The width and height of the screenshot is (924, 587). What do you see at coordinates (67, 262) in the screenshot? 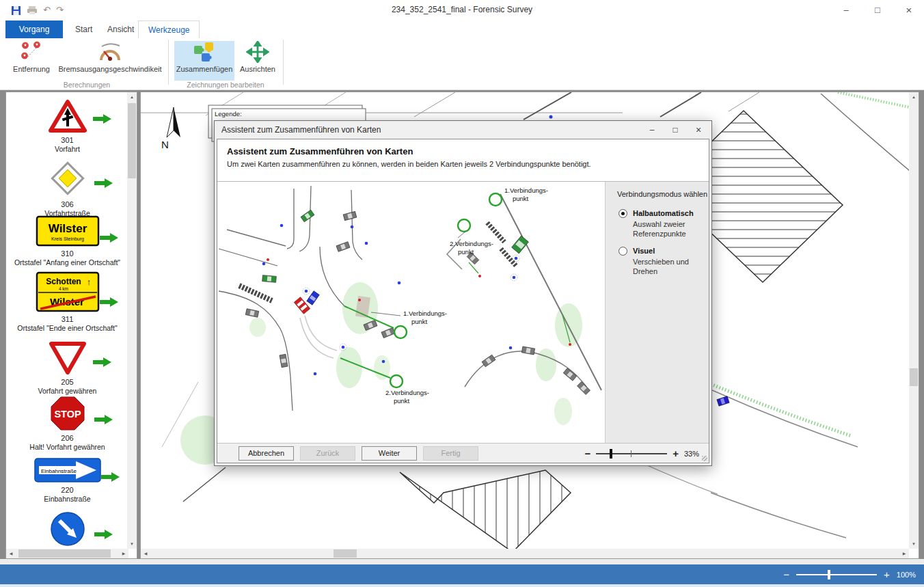
I see `sign-name: Ortstafel "Anfang einer Ortschaft"` at bounding box center [67, 262].